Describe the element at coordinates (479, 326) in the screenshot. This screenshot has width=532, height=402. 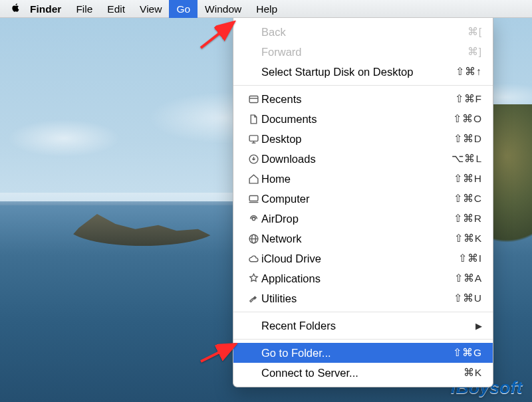
I see `submenu-arrow-icon: ▶` at that location.